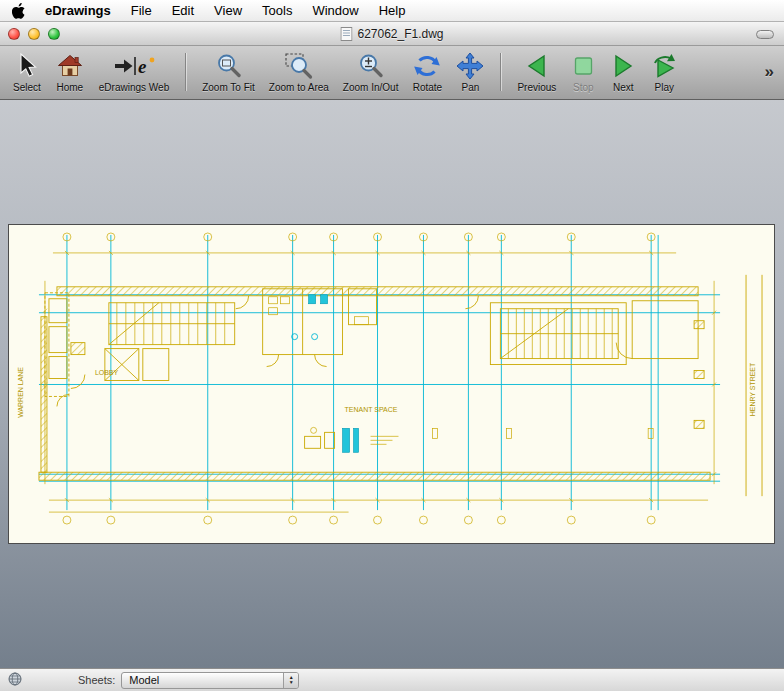  I want to click on pan-icon, so click(470, 66).